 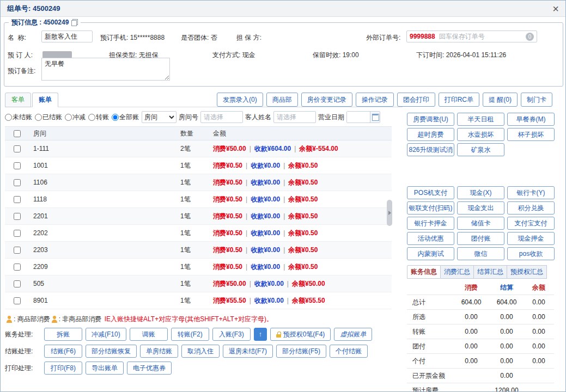 What do you see at coordinates (480, 223) in the screenshot?
I see `stored-value-card-button: 储值卡` at bounding box center [480, 223].